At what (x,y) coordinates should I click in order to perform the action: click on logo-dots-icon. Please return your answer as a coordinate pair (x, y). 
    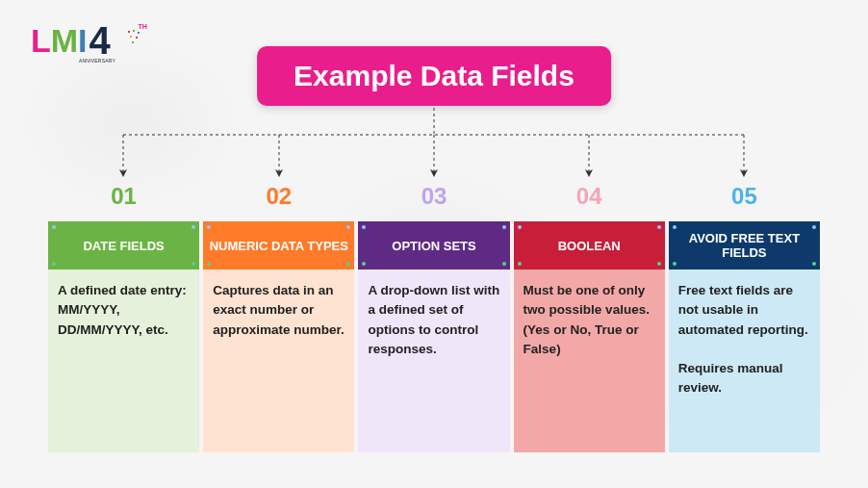
    Looking at the image, I should click on (136, 39).